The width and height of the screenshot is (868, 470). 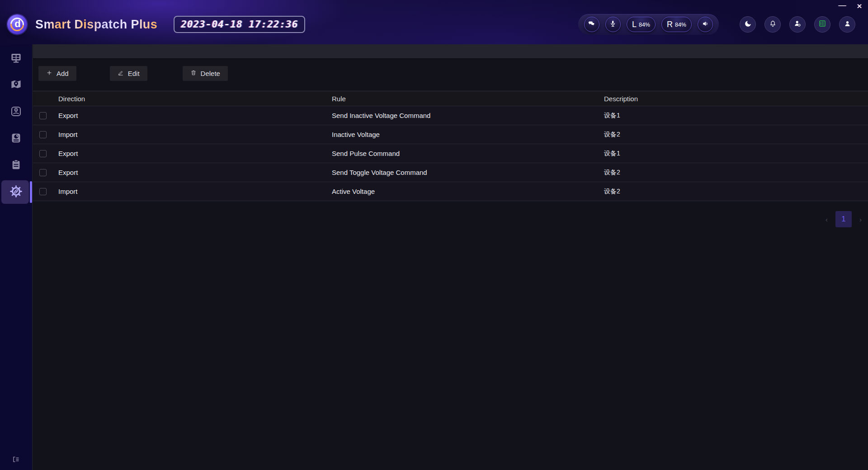 What do you see at coordinates (822, 24) in the screenshot?
I see `form-icon` at bounding box center [822, 24].